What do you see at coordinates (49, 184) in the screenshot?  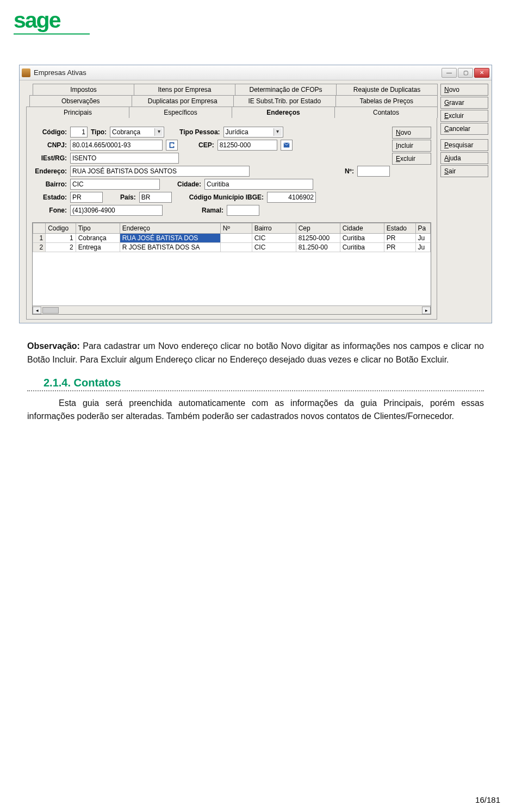 I see `label-bairro: Bairro:` at bounding box center [49, 184].